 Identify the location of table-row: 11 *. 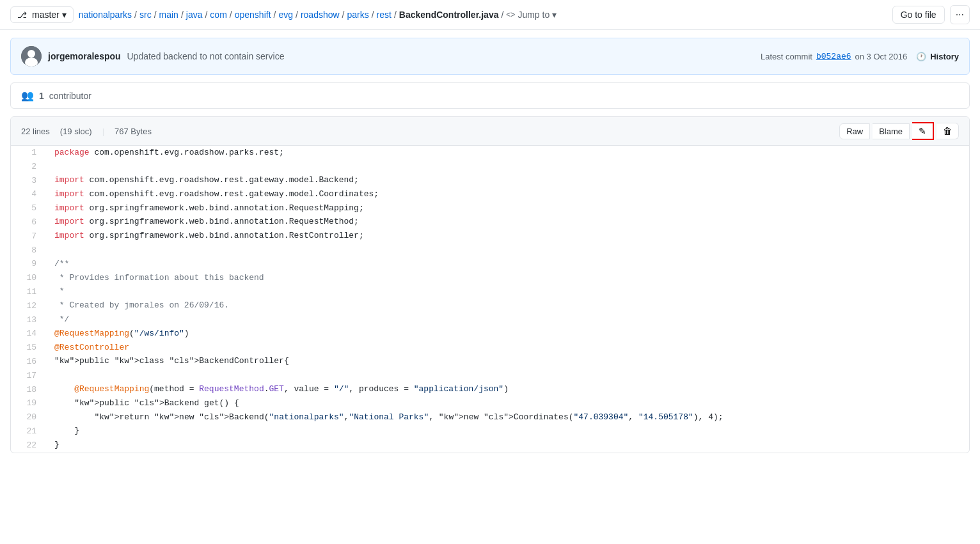
(490, 292).